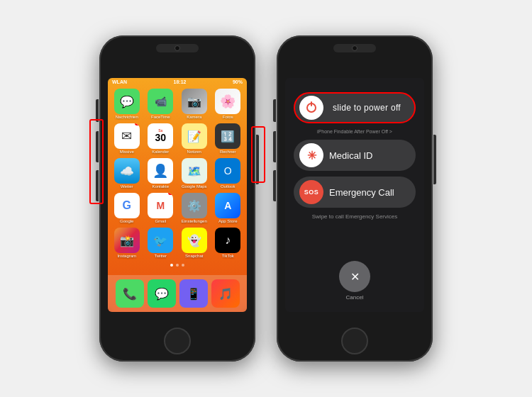 The width and height of the screenshot is (532, 397). Describe the element at coordinates (161, 173) in the screenshot. I see `app-kontakte: 👤 Kontakte` at that location.